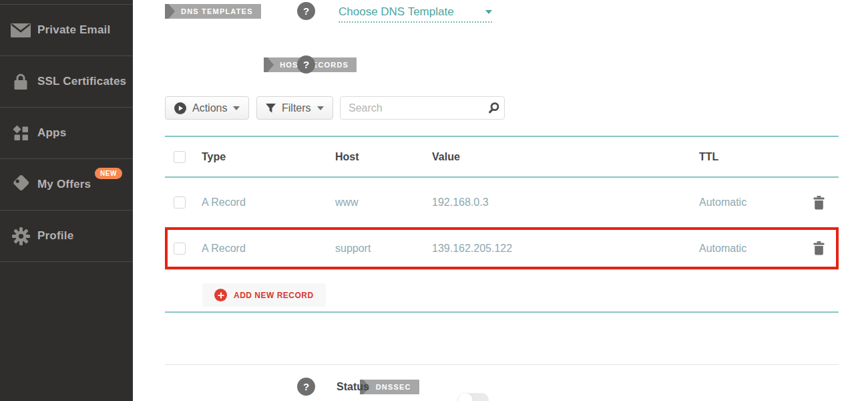 Image resolution: width=868 pixels, height=401 pixels. Describe the element at coordinates (67, 31) in the screenshot. I see `sidebar-item-private-email: Private Email` at that location.